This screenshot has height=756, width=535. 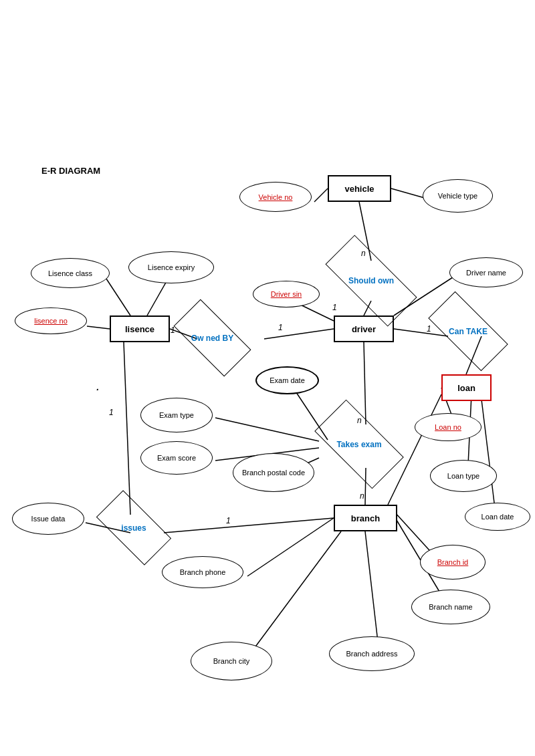 I want to click on relationship-issues: issues, so click(x=134, y=528).